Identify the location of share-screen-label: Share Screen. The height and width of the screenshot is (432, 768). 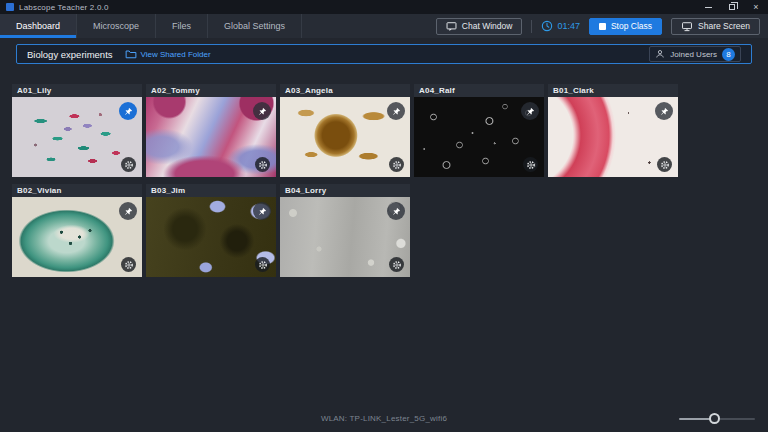
(724, 26).